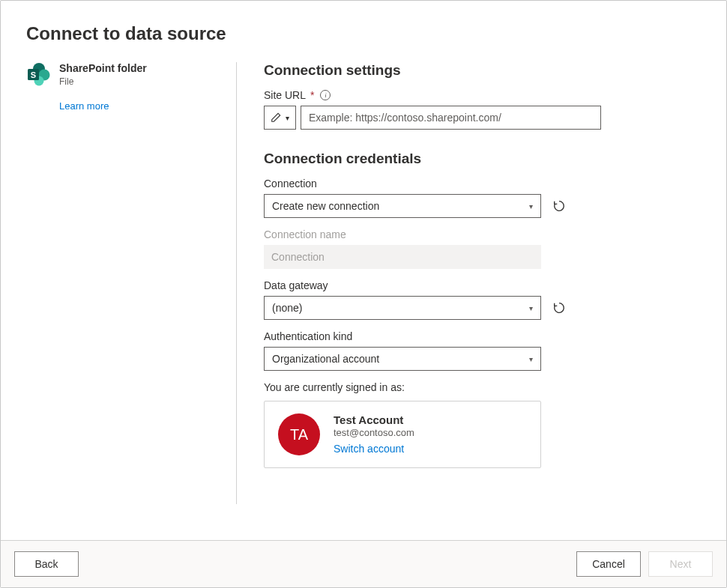  I want to click on gateway-row: (none) ▾, so click(483, 308).